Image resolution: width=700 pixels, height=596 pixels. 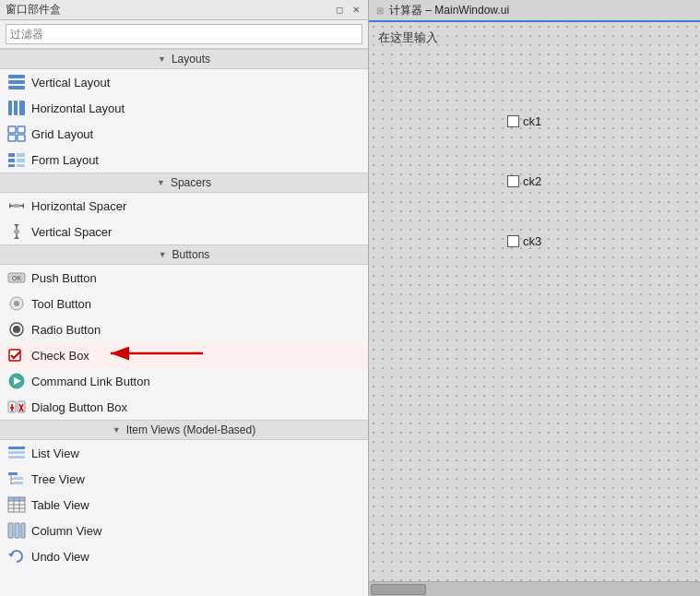 I want to click on tree-view-icon, so click(x=17, y=479).